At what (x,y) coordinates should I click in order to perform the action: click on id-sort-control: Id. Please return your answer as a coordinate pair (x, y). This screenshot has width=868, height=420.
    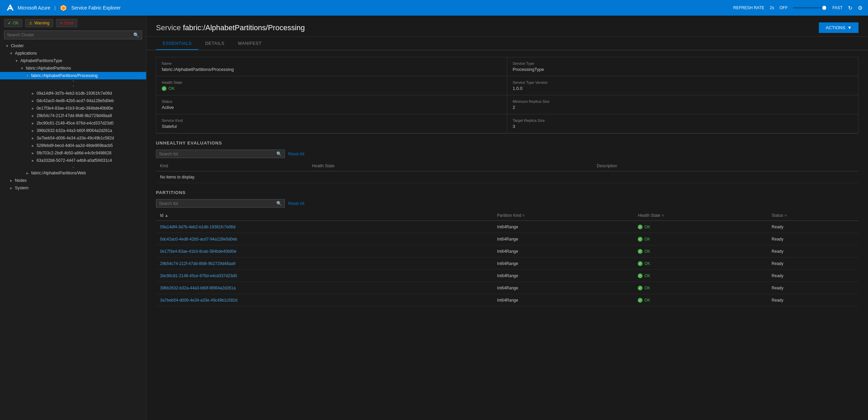
    Looking at the image, I should click on (162, 215).